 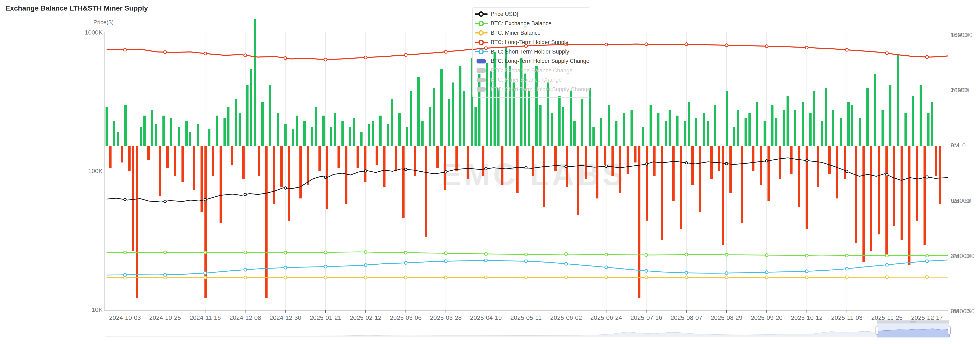 I want to click on grip-icon, so click(x=913, y=322).